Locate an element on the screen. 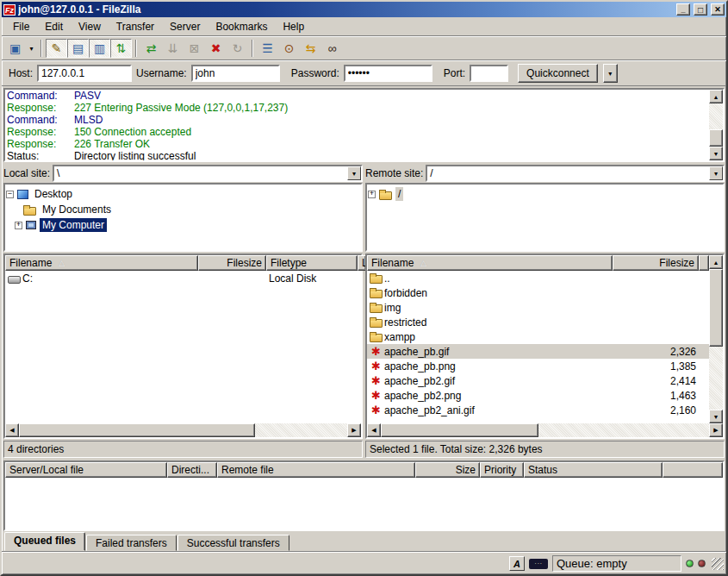 The width and height of the screenshot is (728, 576). menu-view: View is located at coordinates (90, 27).